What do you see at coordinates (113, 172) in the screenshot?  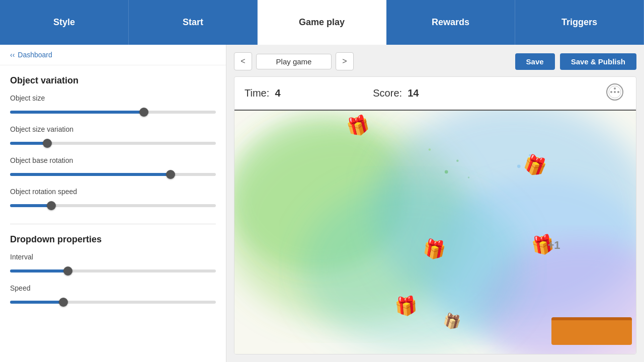 I see `slider-group-object-base-rotation: Object base rotation` at bounding box center [113, 172].